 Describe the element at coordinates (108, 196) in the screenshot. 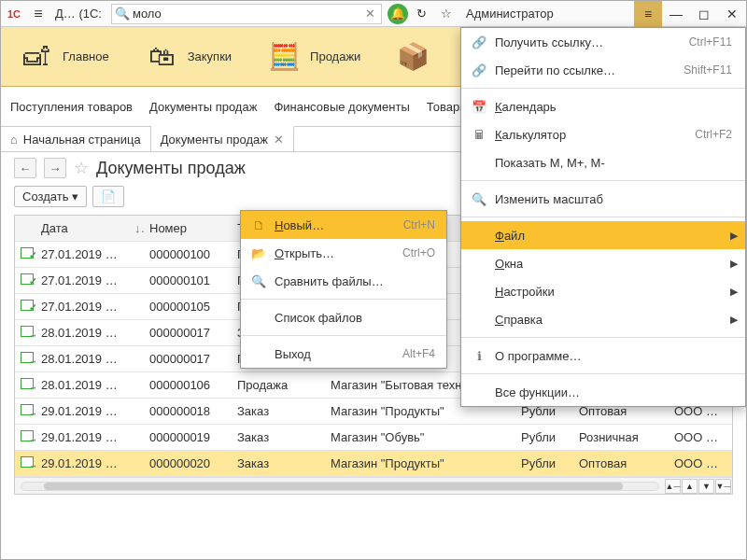

I see `copy-button: 📄` at that location.